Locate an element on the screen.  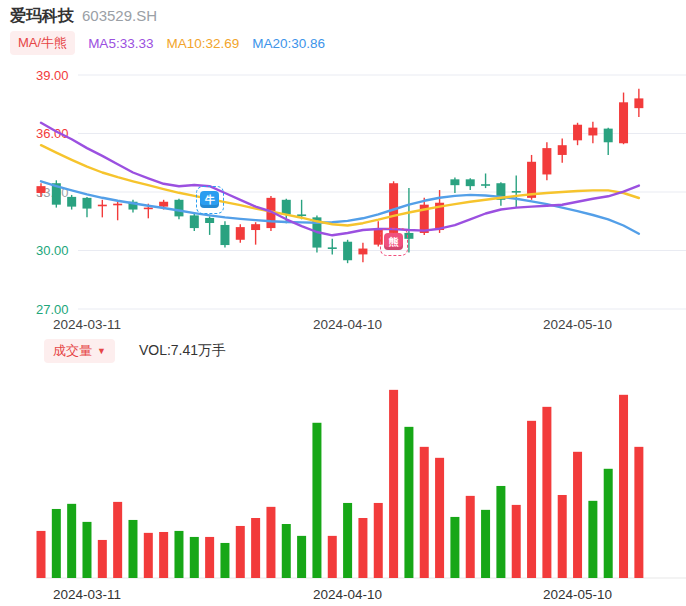
y-axis-tick-label: 30.00 is located at coordinates (52, 250).